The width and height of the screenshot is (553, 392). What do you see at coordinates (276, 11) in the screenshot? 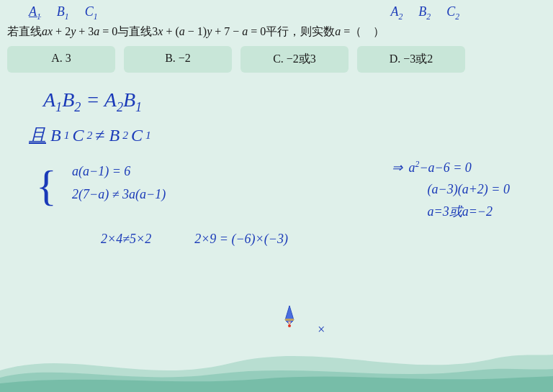
I see `header-row: A1 B1 C1 A2 B2 C2` at bounding box center [276, 11].